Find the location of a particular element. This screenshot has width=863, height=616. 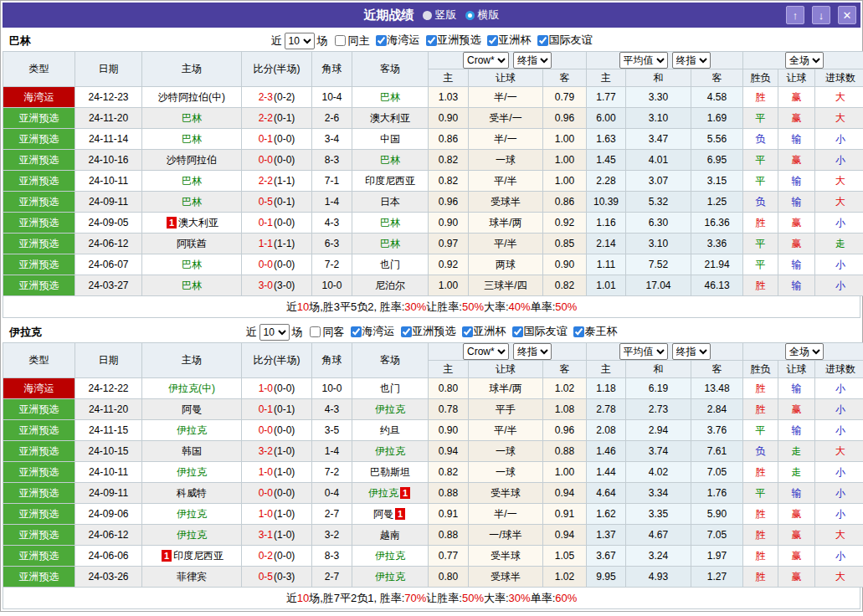

match-date: 24-10-16 is located at coordinates (109, 161).